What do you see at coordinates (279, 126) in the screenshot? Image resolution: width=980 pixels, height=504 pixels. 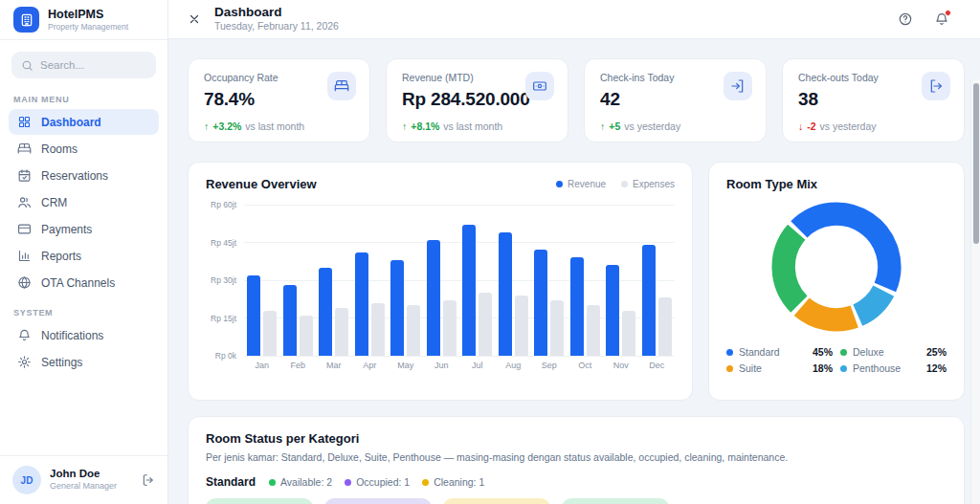 I see `stat-delta: ↑+3.2%vs last month` at bounding box center [279, 126].